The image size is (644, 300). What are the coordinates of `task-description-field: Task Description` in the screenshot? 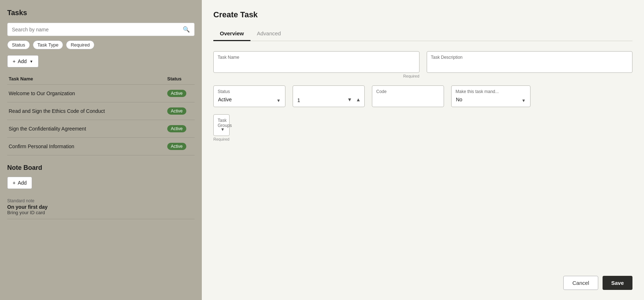 It's located at (530, 65).